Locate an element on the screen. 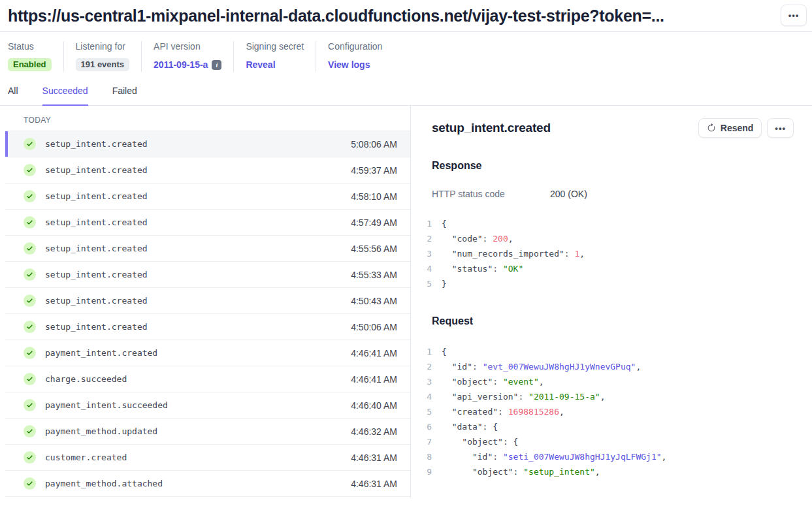 Image resolution: width=812 pixels, height=508 pixels. event-row: setup_intent.created4:50:06 AM is located at coordinates (208, 327).